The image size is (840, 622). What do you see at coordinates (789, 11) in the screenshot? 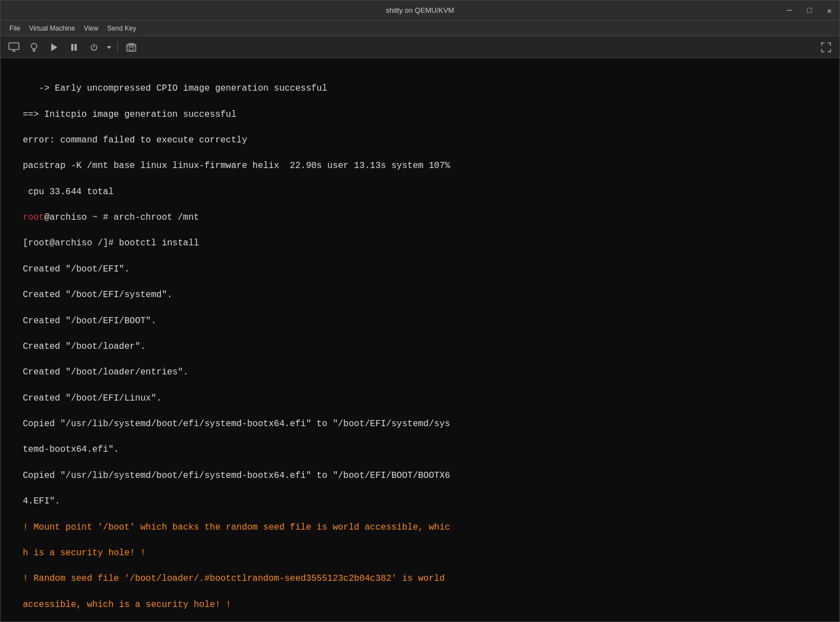
I see `minimize-button: ─` at bounding box center [789, 11].